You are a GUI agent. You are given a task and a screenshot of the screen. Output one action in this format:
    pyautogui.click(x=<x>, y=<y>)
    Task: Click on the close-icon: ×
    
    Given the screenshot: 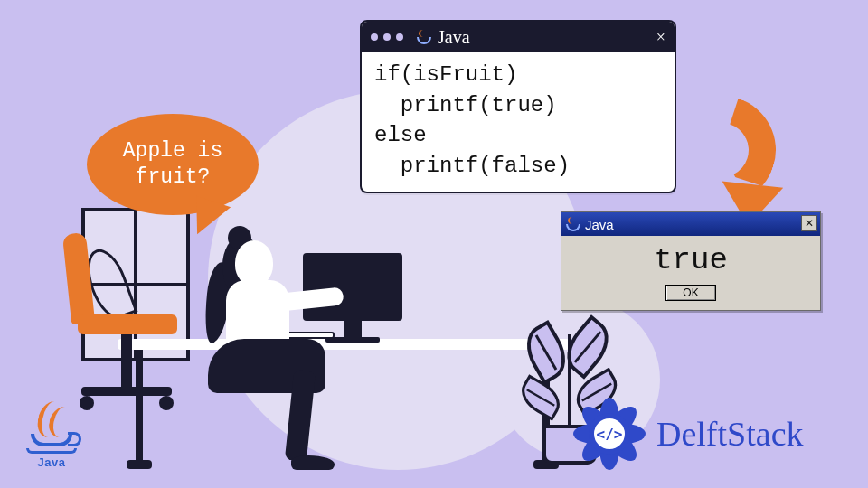 What is the action you would take?
    pyautogui.click(x=661, y=37)
    